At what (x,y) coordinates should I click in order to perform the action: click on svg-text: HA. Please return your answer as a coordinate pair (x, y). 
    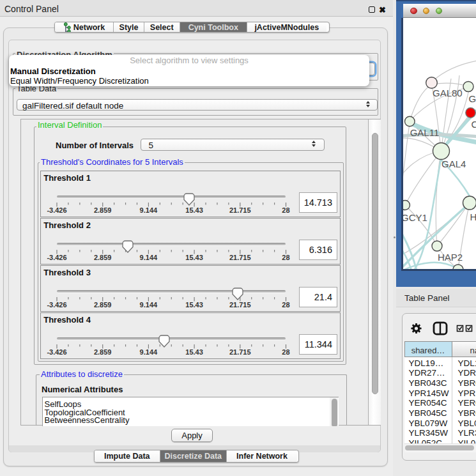
    Looking at the image, I should click on (473, 217).